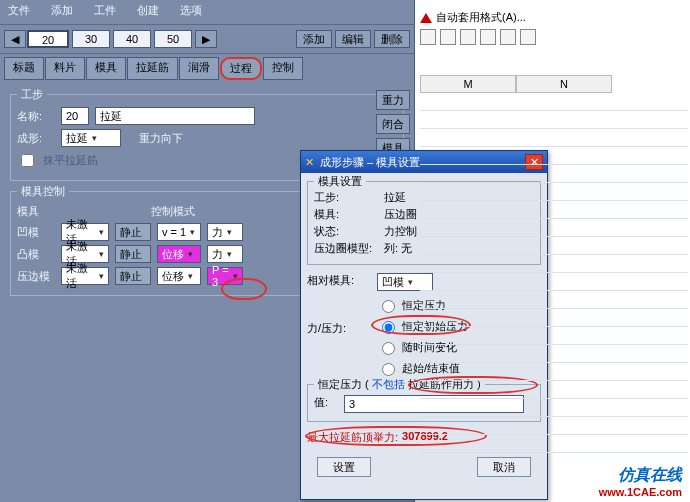 Image resolution: width=690 pixels, height=502 pixels. What do you see at coordinates (179, 276) in the screenshot?
I see `tool-row-2-c: 位移` at bounding box center [179, 276].